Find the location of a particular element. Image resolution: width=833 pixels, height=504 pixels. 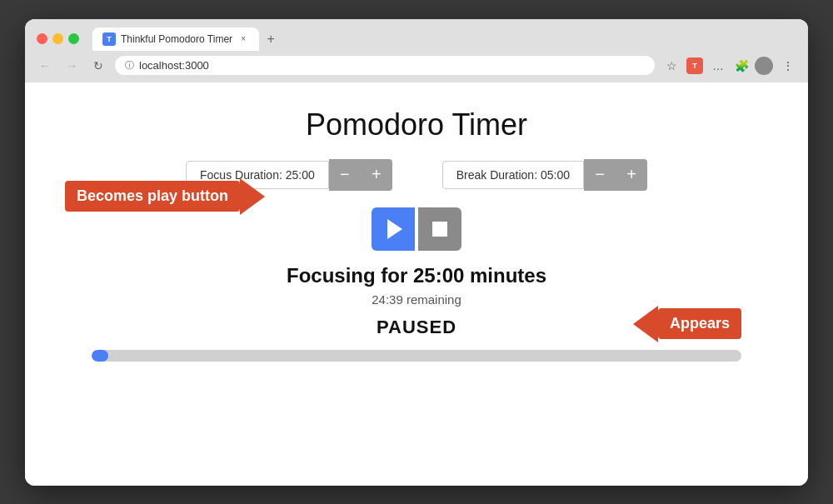

progress-bar-container is located at coordinates (416, 356).